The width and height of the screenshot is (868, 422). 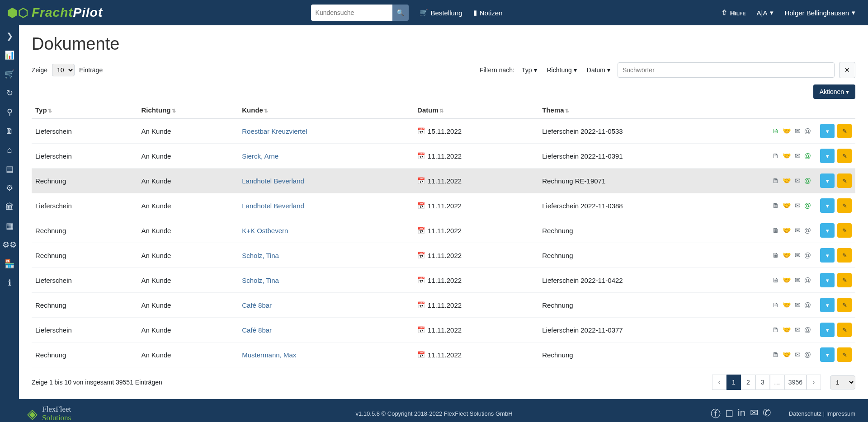 What do you see at coordinates (734, 382) in the screenshot?
I see `page-link: 1` at bounding box center [734, 382].